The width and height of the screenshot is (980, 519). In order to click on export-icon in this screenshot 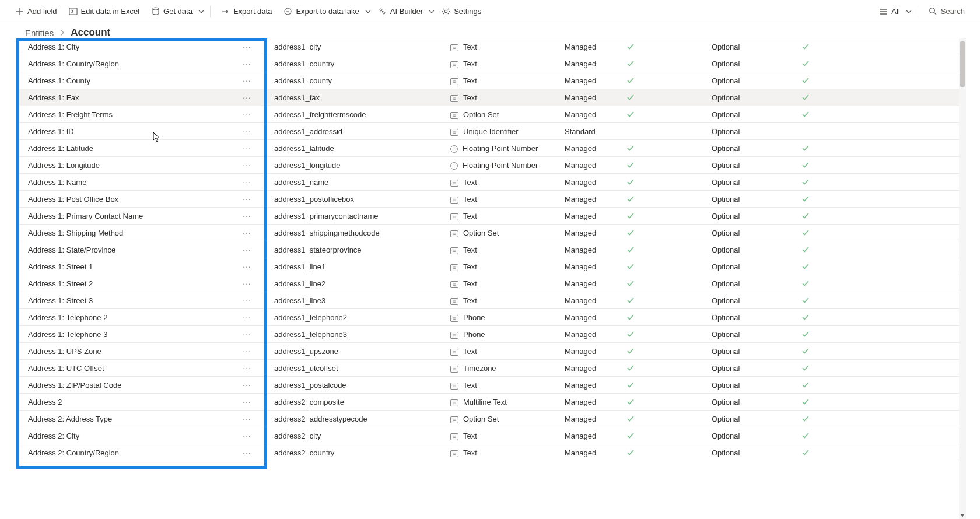, I will do `click(225, 12)`.